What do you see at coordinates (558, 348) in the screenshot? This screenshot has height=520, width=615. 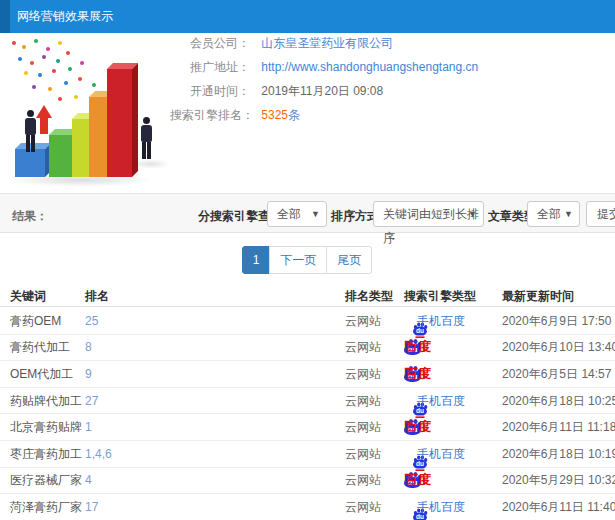 I see `updated-time: 2020年6月10日 13:40` at bounding box center [558, 348].